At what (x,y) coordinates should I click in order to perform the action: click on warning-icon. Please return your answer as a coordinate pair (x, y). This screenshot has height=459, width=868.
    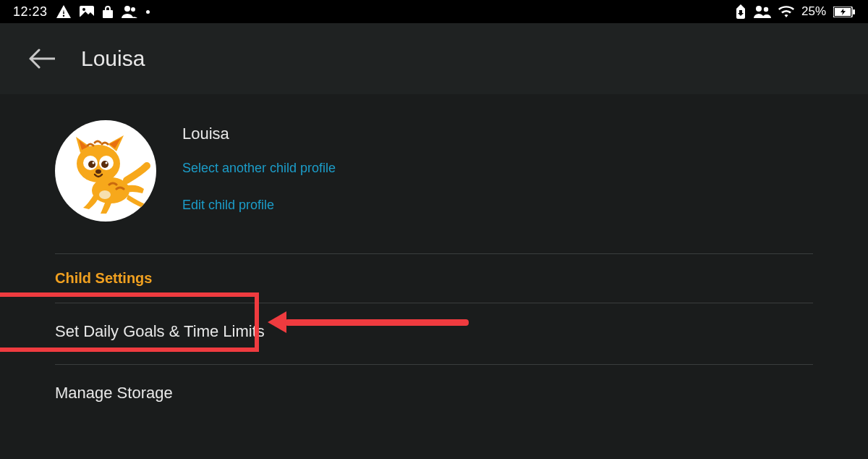
    Looking at the image, I should click on (64, 12).